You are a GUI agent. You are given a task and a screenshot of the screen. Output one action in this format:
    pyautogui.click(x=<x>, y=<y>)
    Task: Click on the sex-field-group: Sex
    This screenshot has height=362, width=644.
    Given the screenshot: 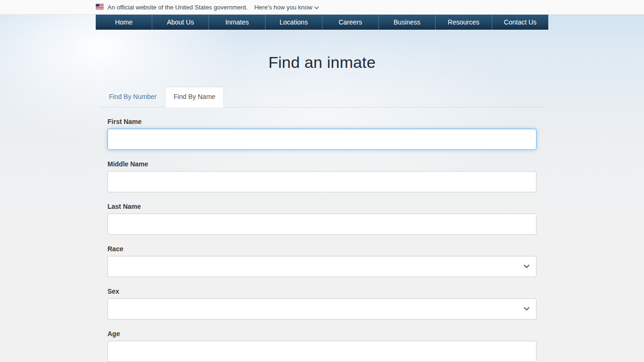 What is the action you would take?
    pyautogui.click(x=322, y=304)
    